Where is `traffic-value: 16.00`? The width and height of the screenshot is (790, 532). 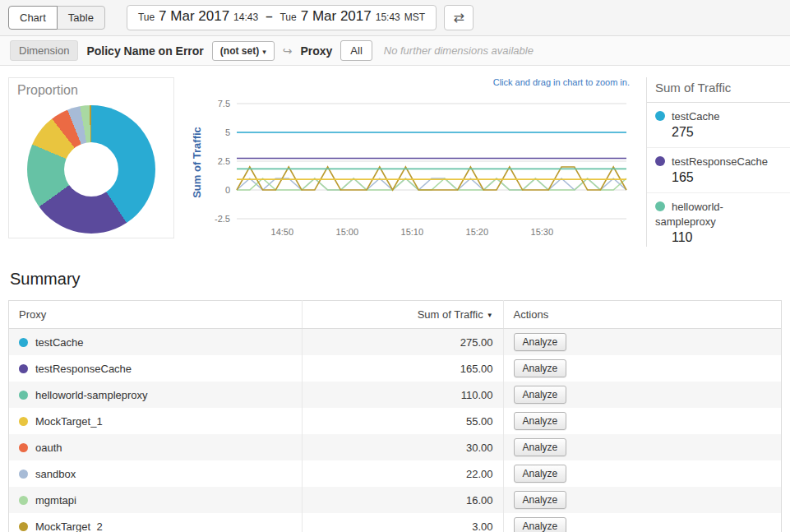
traffic-value: 16.00 is located at coordinates (403, 500).